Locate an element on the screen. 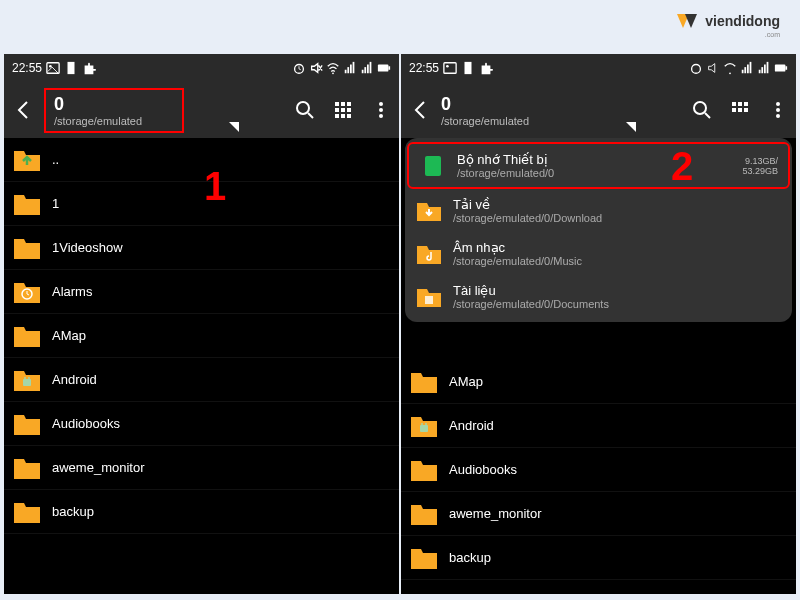 The image size is (800, 600). list-item: Alarms is located at coordinates (202, 292).